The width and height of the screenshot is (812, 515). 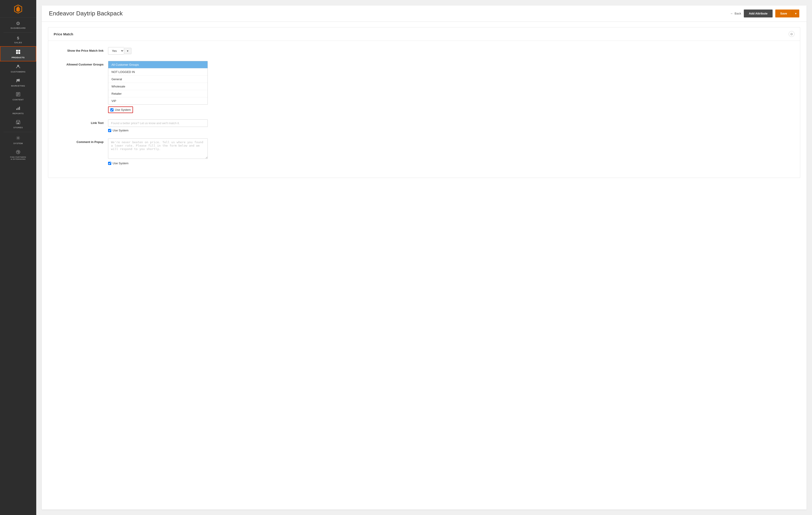 I want to click on link-text-row: Link Text Use System, so click(x=424, y=126).